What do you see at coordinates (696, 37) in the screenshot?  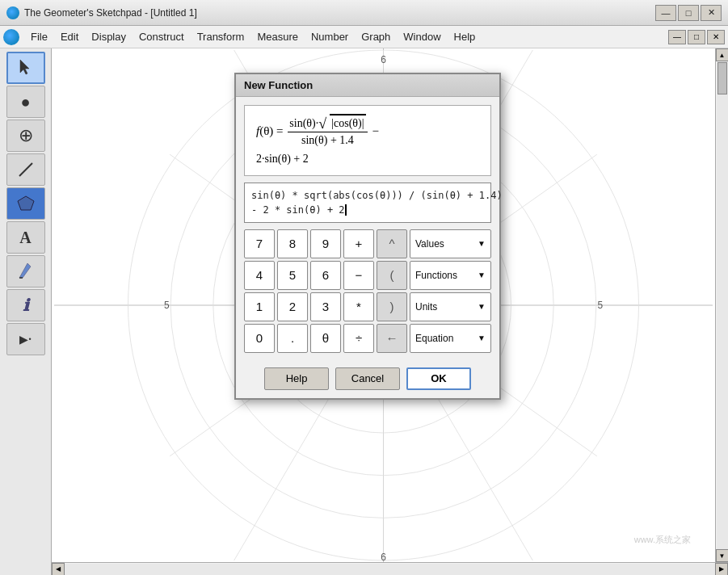 I see `mdi-restore: □` at bounding box center [696, 37].